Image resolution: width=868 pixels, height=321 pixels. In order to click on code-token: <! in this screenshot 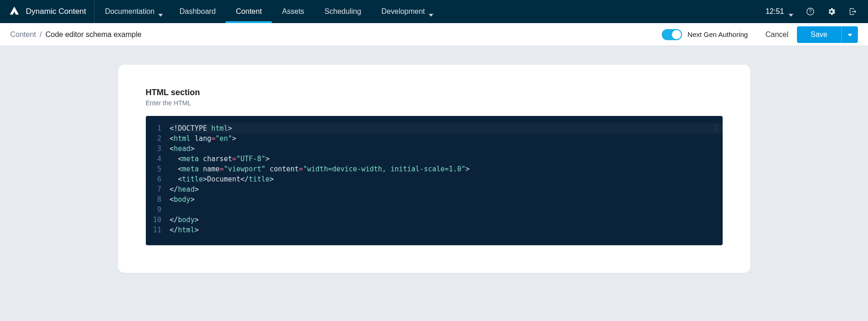, I will do `click(174, 128)`.